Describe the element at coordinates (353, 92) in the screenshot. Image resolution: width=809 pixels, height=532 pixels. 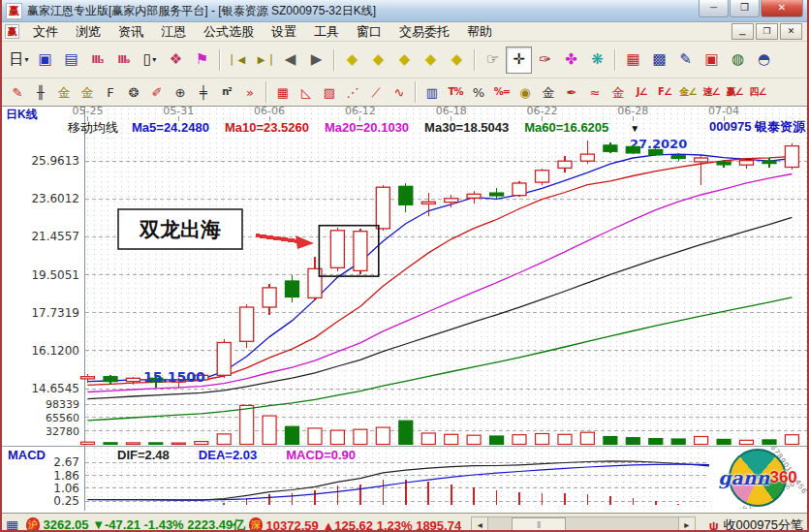
I see `speed-rays-button: ⋰` at that location.